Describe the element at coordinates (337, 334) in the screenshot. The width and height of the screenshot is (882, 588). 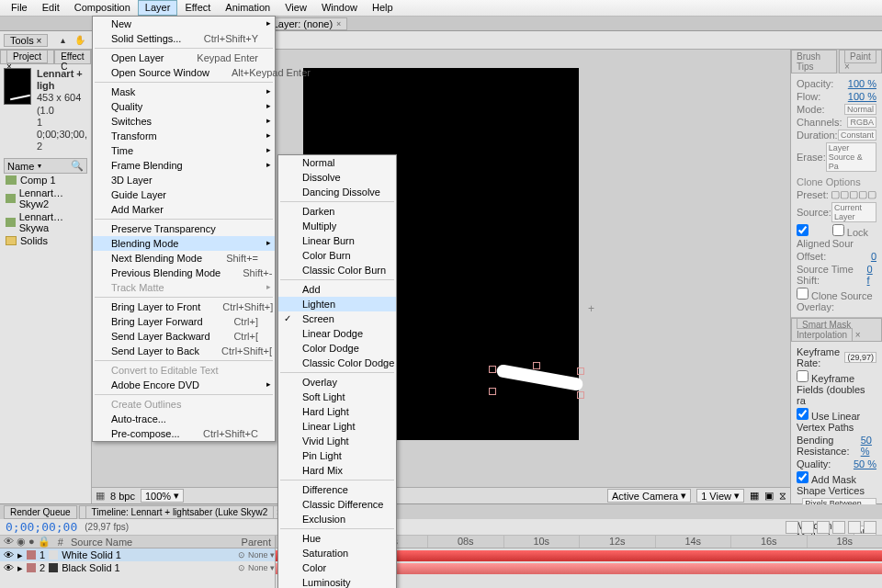
I see `blend-mode-item: Linear Dodge` at that location.